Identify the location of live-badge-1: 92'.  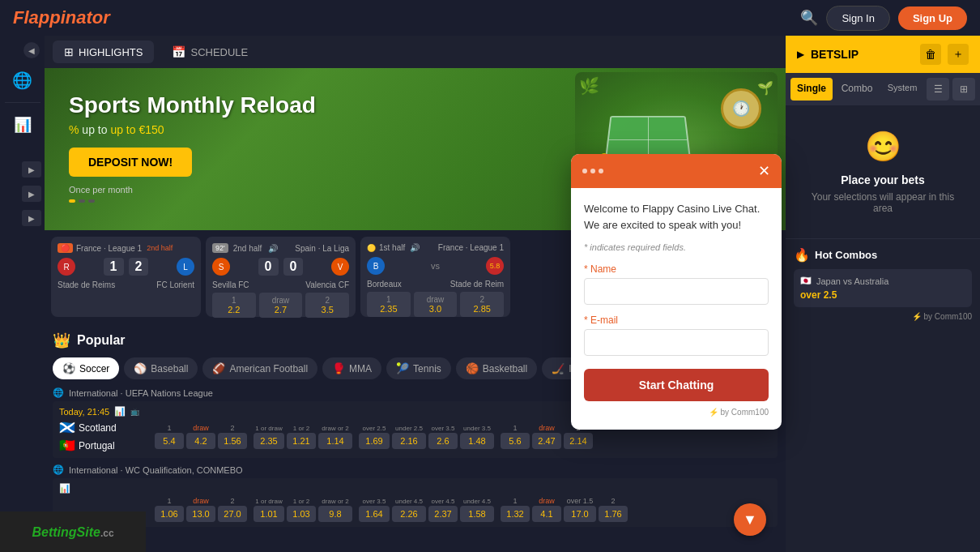
(220, 248).